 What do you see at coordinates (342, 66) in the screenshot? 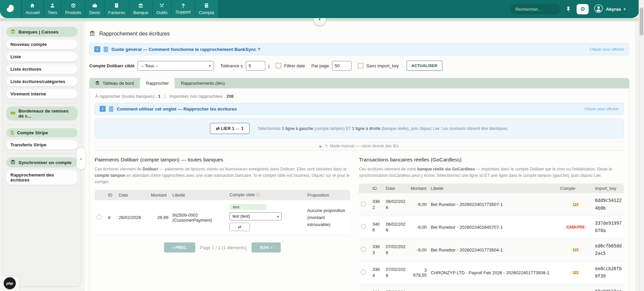
I see `per-page-input` at bounding box center [342, 66].